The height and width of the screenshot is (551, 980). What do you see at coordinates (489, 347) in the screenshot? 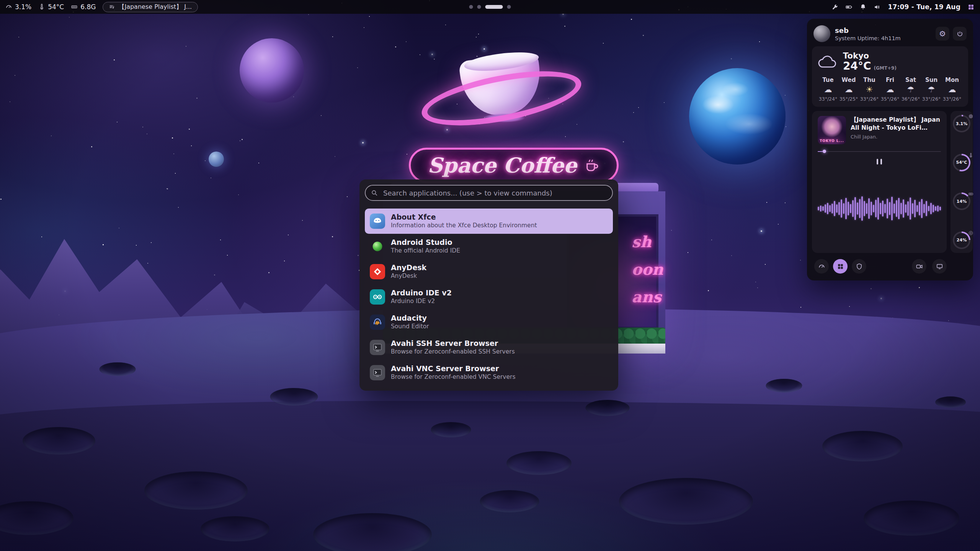
I see `launcher-result-5: Avahi SSH Server BrowserBrowse for Zeroc…` at bounding box center [489, 347].